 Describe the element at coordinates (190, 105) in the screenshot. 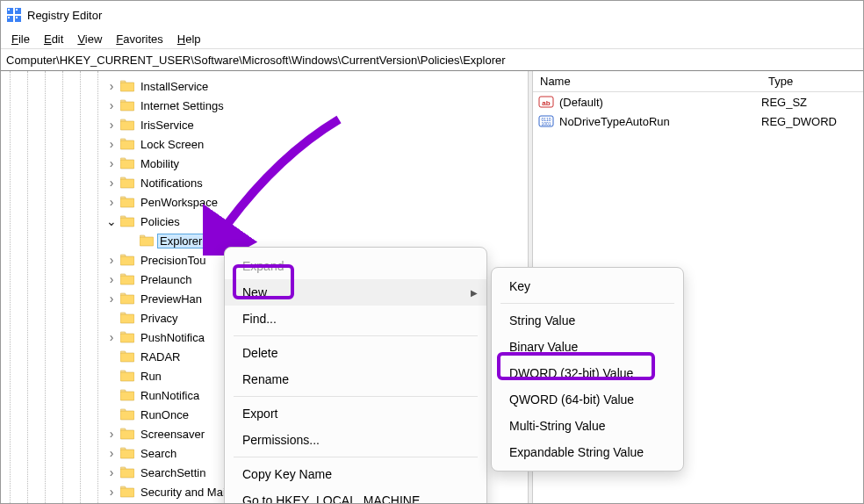

I see `tree-item: ›Internet Settings` at that location.